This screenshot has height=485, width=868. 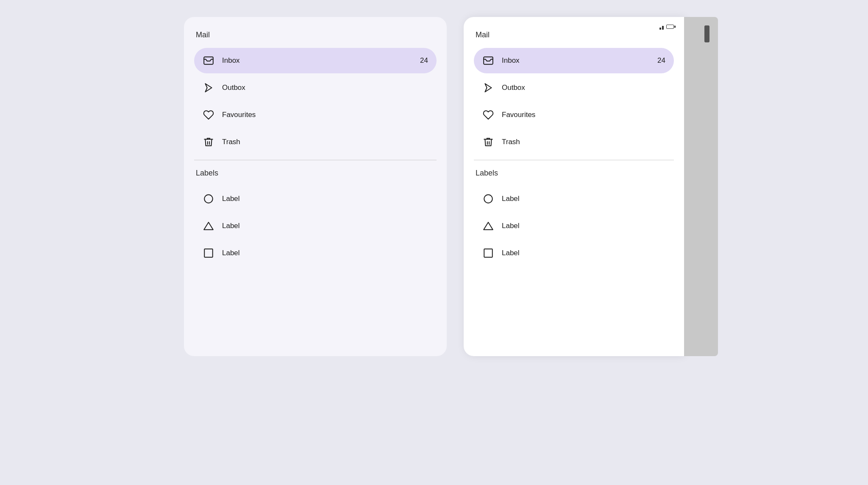 I want to click on left-nav-item-inbox: Inbox 24, so click(x=315, y=61).